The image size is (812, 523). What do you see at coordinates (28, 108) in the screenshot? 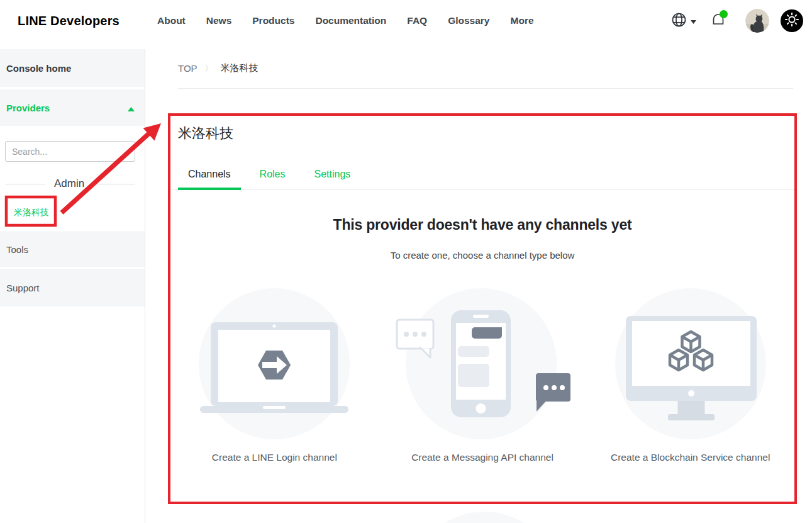
I see `sidebar-providers-label: Providers` at bounding box center [28, 108].